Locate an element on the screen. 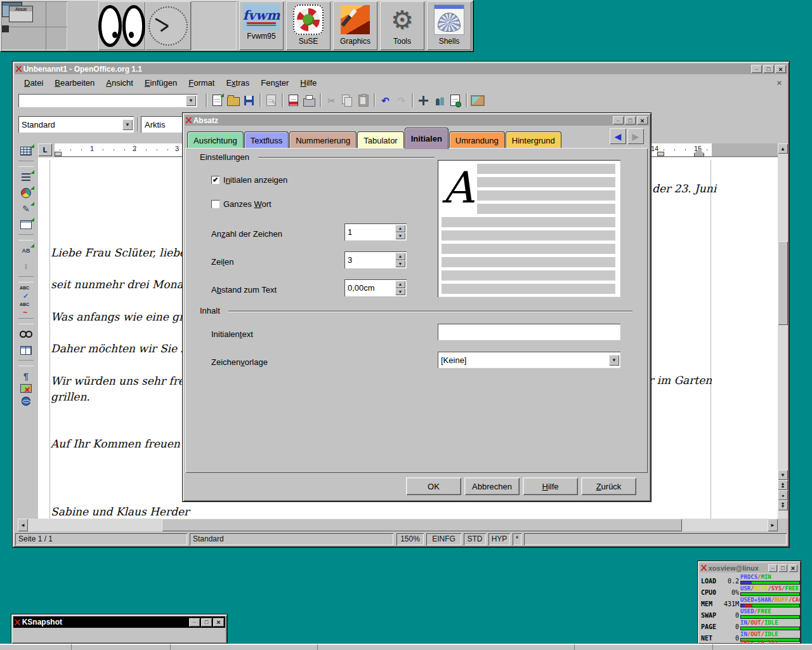 The image size is (812, 650). dialog-button: Zurück is located at coordinates (609, 486).